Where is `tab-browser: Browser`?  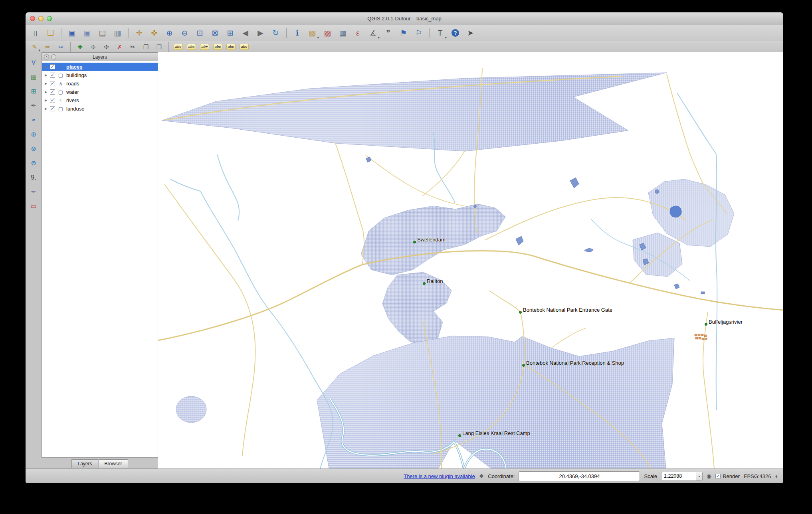 tab-browser: Browser is located at coordinates (113, 464).